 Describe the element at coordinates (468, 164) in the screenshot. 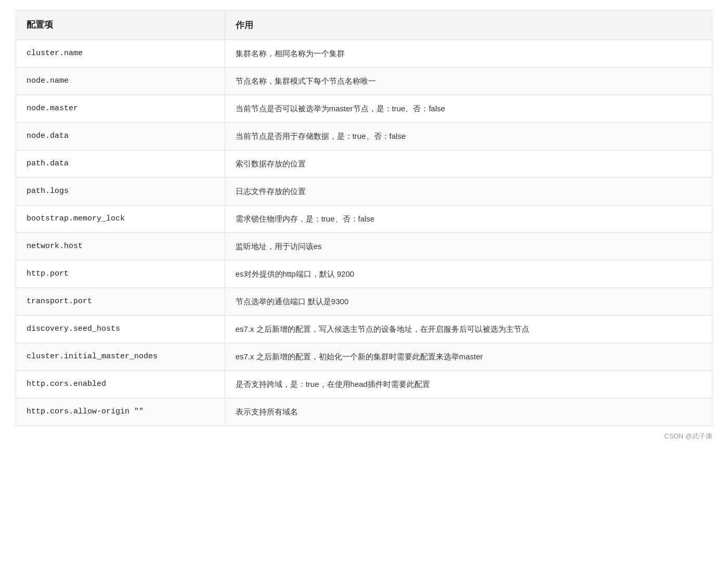

I see `cell-desc: 索引数据存放的位置` at that location.